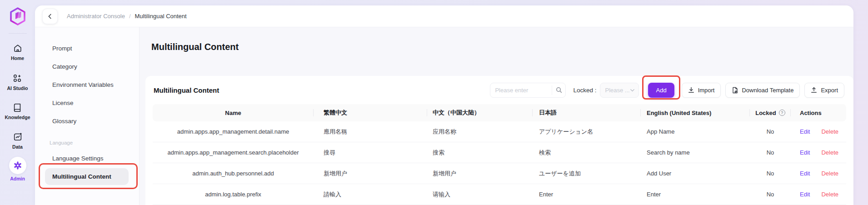  I want to click on sidebar-item-language-settings: Language Settings, so click(87, 158).